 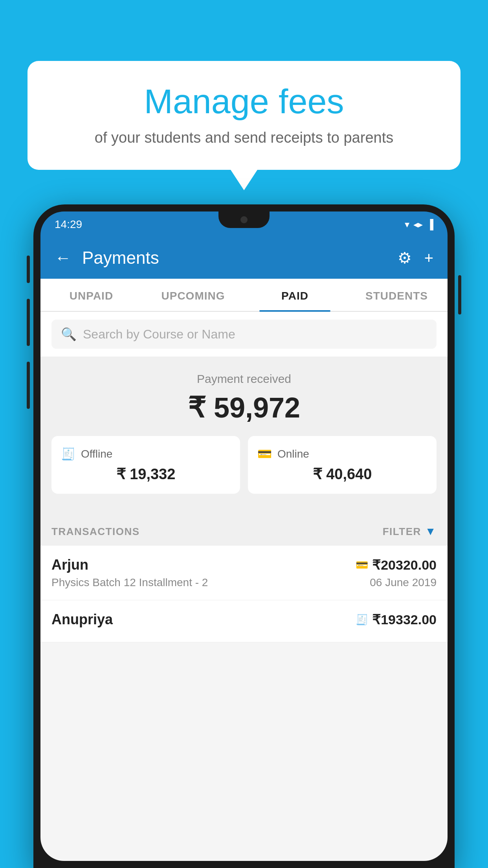 I want to click on offline-card-header: 🧾 Offline, so click(x=146, y=454).